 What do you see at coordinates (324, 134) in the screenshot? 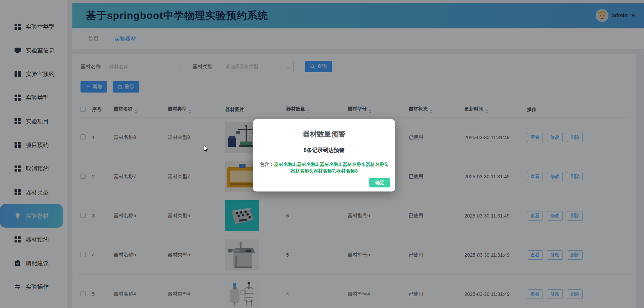
I see `dialog-title: 器材数量预警` at bounding box center [324, 134].